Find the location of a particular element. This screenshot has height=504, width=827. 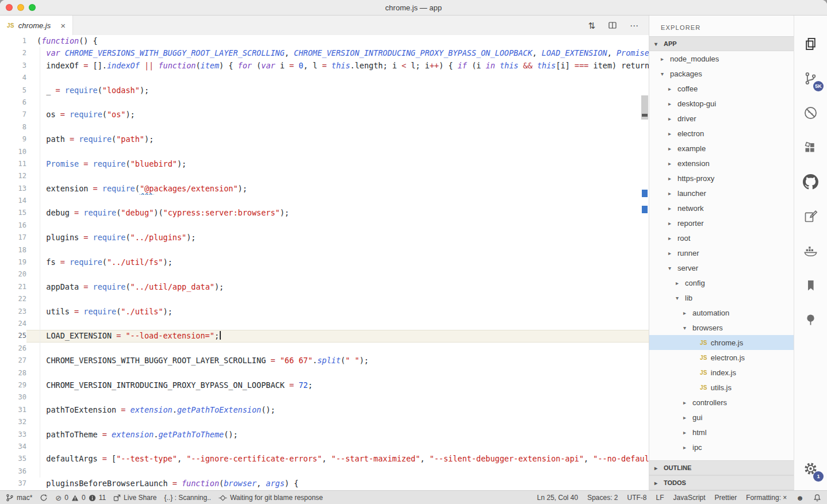

folder-gui: ▸gui is located at coordinates (721, 417).